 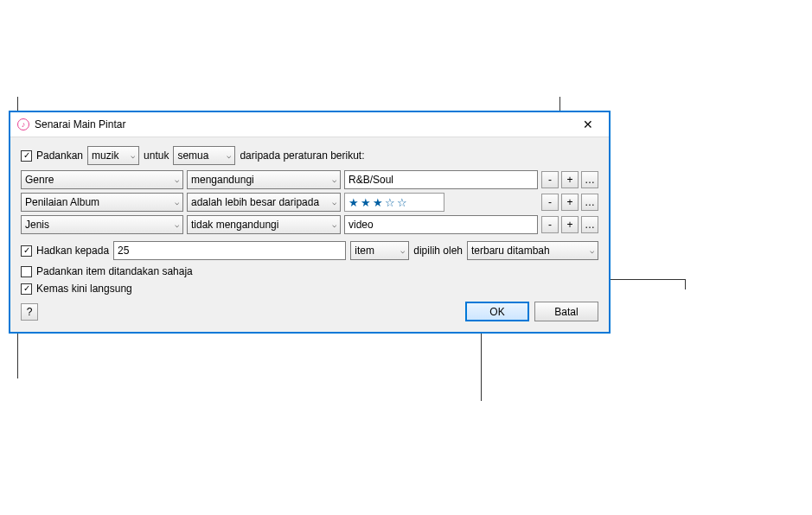 I want to click on rule-operator-select: adalah lebih besar daripada ⌵, so click(x=264, y=202).